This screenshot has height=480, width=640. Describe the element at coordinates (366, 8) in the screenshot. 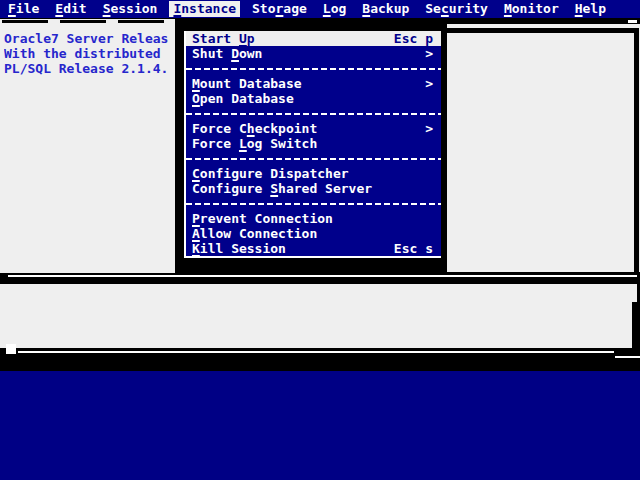

I see `mnemonic-letter: B` at that location.